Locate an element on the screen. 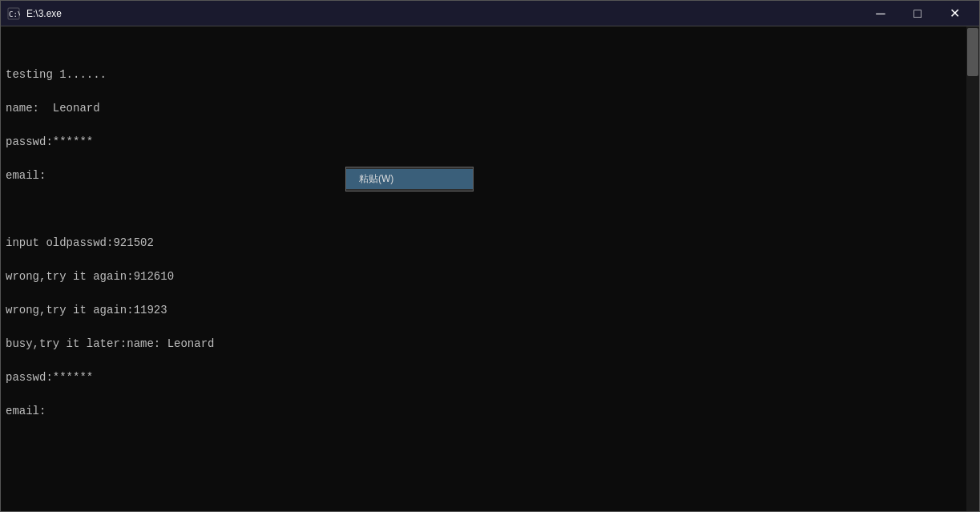 This screenshot has height=512, width=980. scrollbar-thumb is located at coordinates (973, 52).